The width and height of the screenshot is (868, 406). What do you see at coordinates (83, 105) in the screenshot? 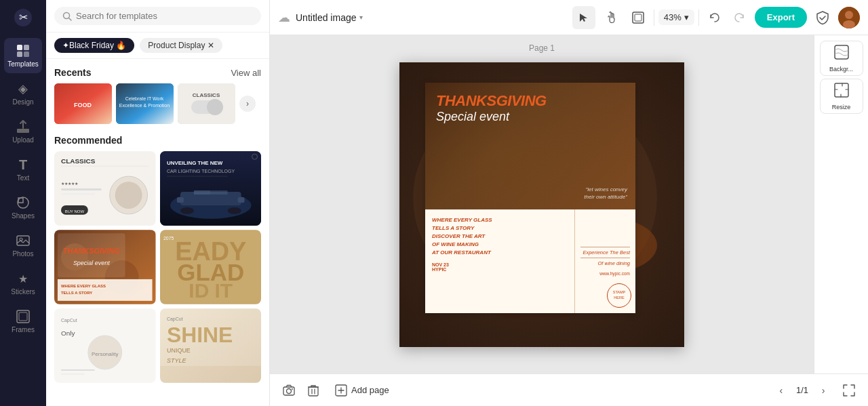
I see `svg-text: FOOD` at bounding box center [83, 105].